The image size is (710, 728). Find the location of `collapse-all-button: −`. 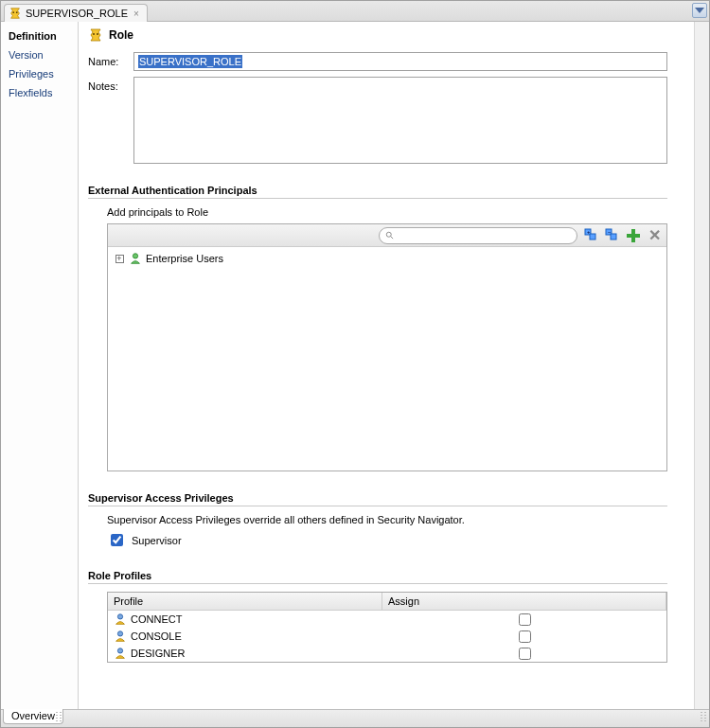

collapse-all-button: − is located at coordinates (612, 236).